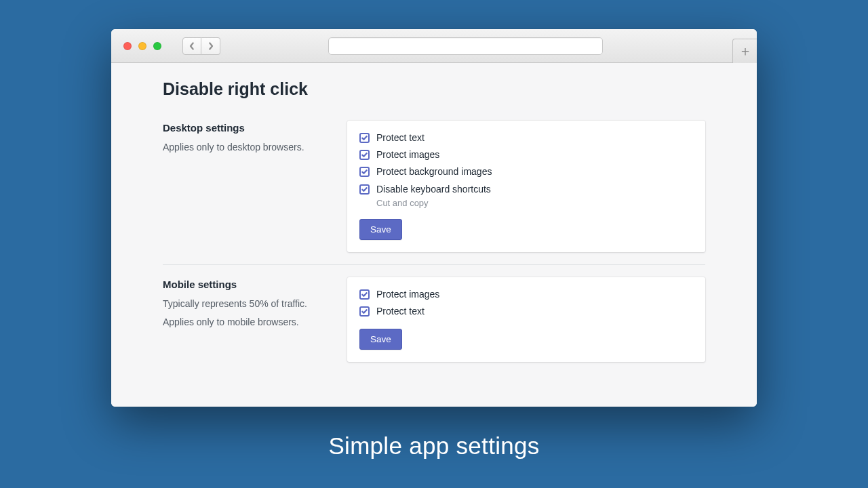  What do you see at coordinates (248, 140) in the screenshot?
I see `section-desktop-info: Desktop settings Applies only to desktop…` at bounding box center [248, 140].